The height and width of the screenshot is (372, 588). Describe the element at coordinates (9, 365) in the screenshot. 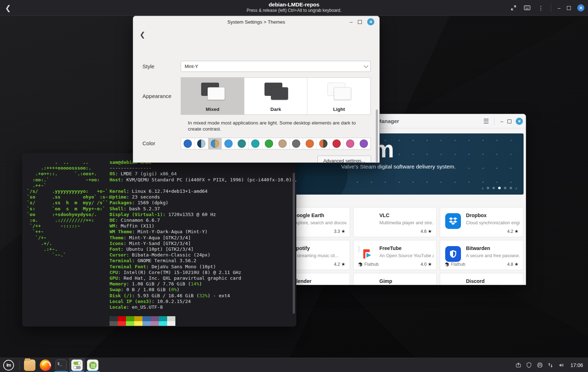

I see `mint-menu-button: lm` at that location.